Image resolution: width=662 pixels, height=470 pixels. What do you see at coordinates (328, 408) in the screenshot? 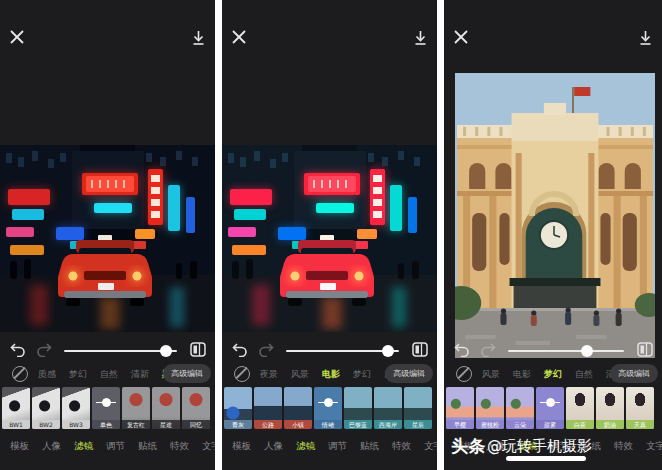
I see `filter-thumbnail-applied: 情绪` at bounding box center [328, 408].